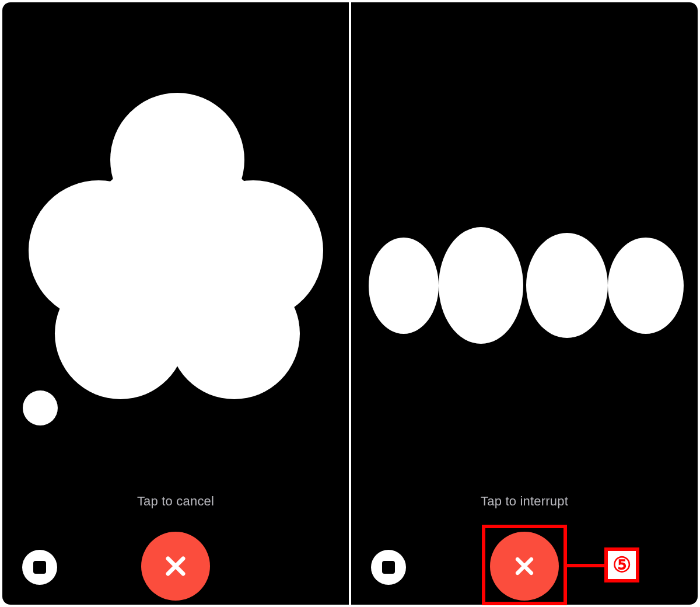 Image resolution: width=700 pixels, height=607 pixels. What do you see at coordinates (524, 566) in the screenshot?
I see `interrupt-button` at bounding box center [524, 566].